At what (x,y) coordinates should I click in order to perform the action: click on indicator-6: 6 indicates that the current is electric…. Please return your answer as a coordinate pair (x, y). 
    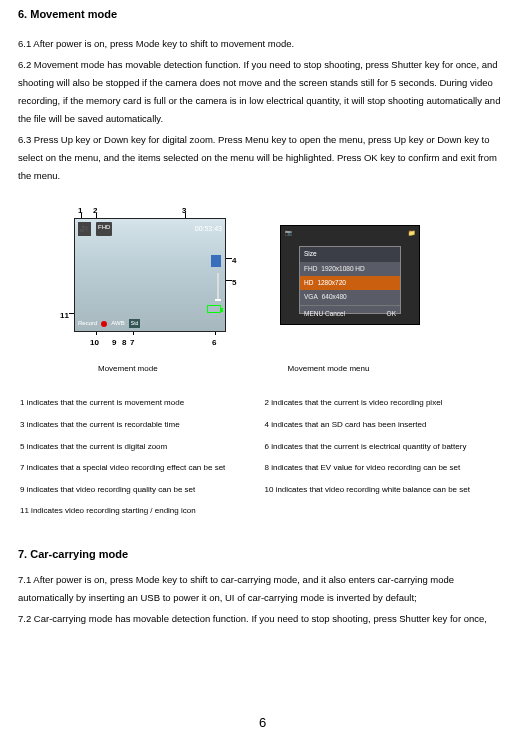
    Looking at the image, I should click on (386, 447).